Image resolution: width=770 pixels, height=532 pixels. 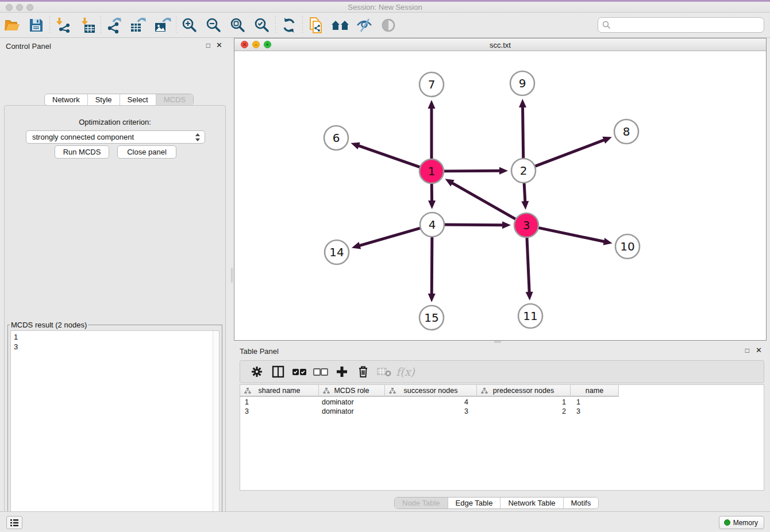 What do you see at coordinates (352, 391) in the screenshot?
I see `column-header-label: MCDS role` at bounding box center [352, 391].